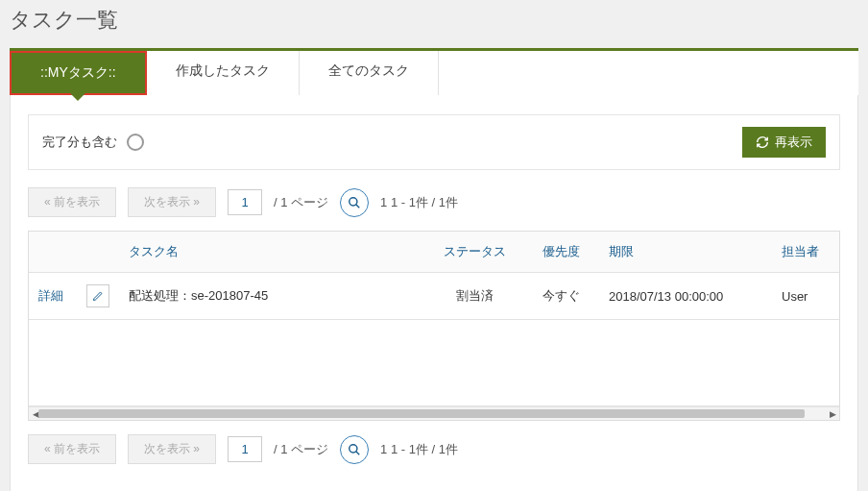 The width and height of the screenshot is (868, 491). Describe the element at coordinates (135, 142) in the screenshot. I see `include-completed-toggle` at that location.